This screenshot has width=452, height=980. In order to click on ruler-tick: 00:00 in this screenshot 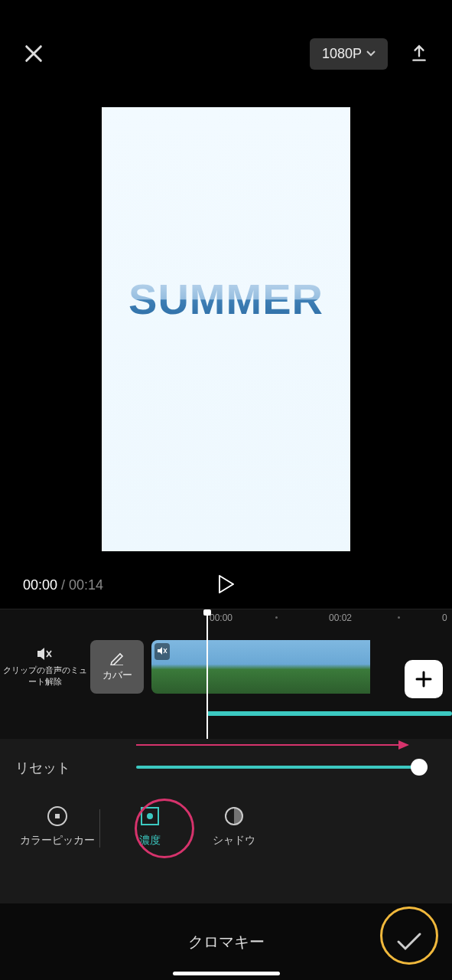, I will do `click(221, 618)`.